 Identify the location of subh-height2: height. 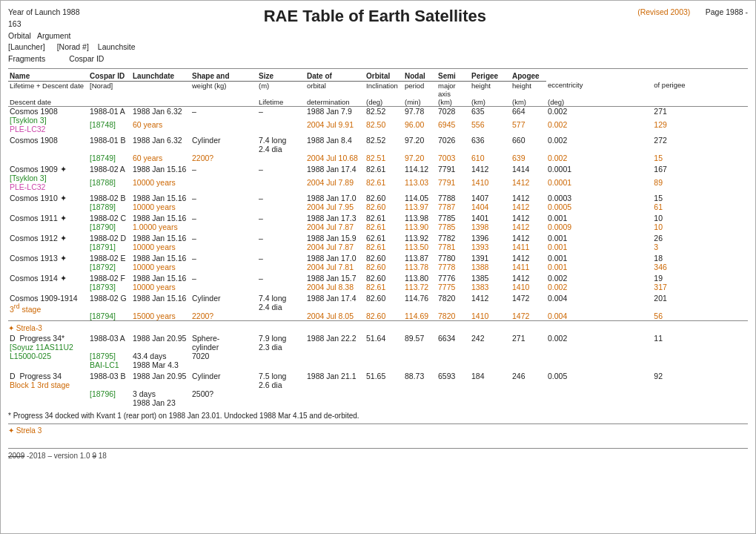
(528, 89).